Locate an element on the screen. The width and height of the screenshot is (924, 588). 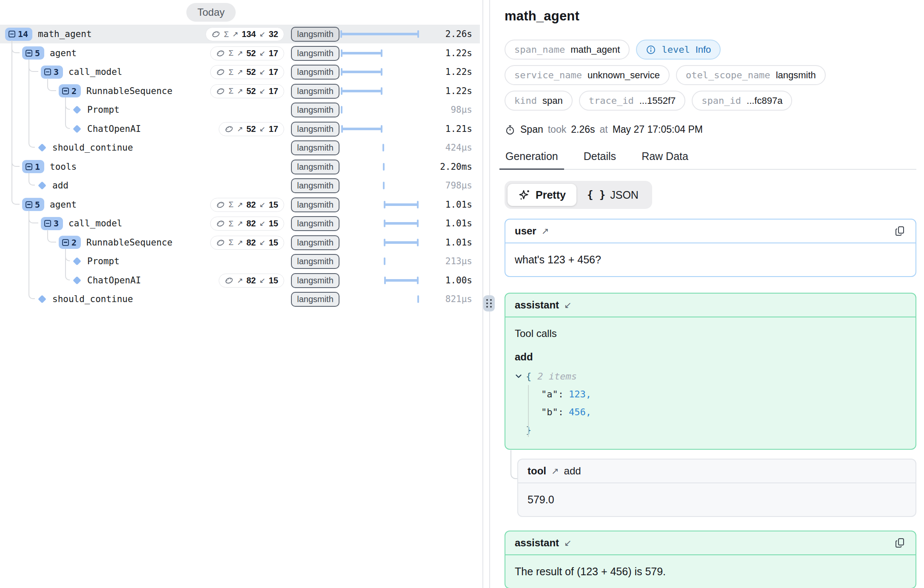
collapse-badge: 1 is located at coordinates (33, 167).